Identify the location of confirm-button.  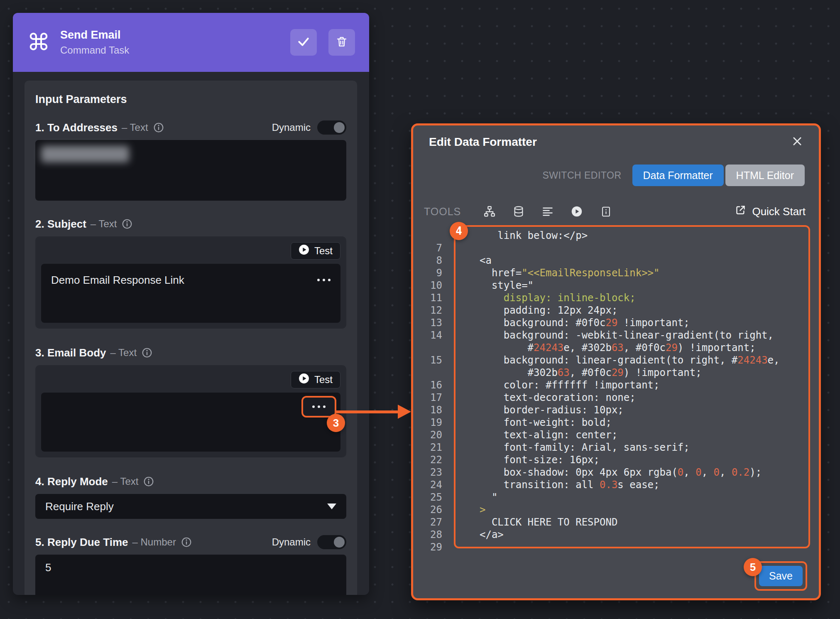
(304, 42).